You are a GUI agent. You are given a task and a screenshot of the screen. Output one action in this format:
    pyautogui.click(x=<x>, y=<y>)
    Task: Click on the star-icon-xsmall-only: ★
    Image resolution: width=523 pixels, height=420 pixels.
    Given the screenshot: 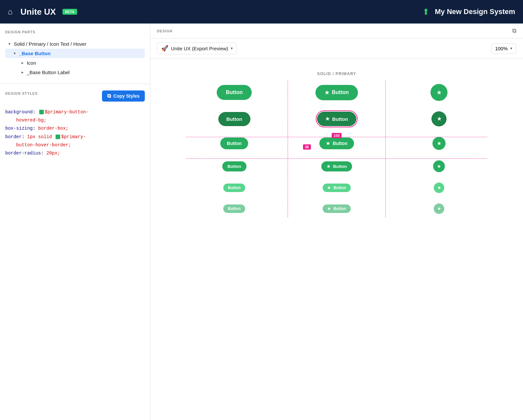 What is the action you would take?
    pyautogui.click(x=439, y=167)
    